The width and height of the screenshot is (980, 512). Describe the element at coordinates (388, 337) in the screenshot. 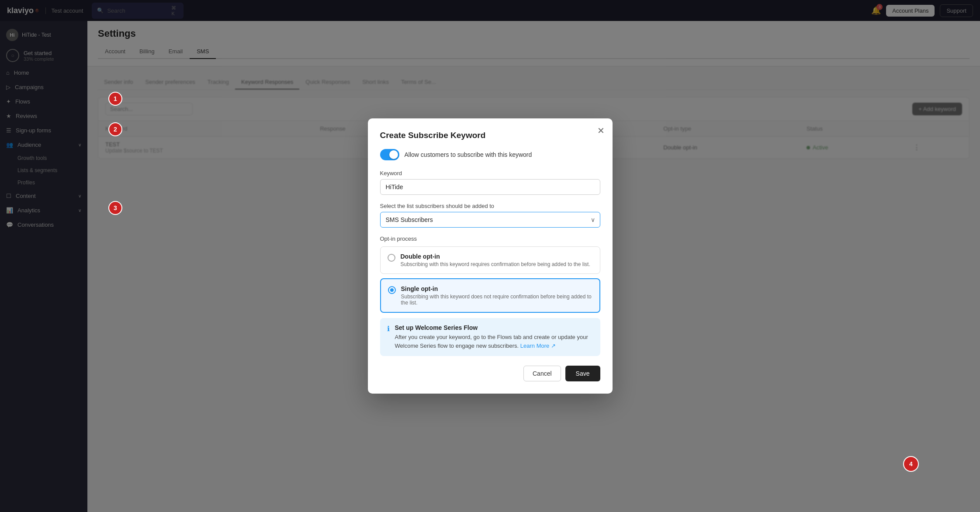

I see `info-icon: ℹ` at that location.